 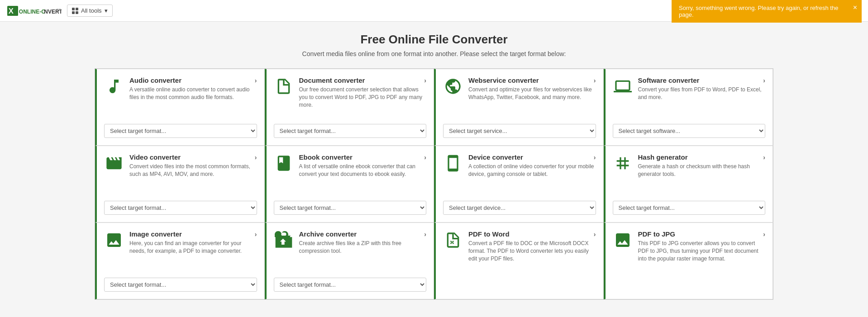 What do you see at coordinates (595, 80) in the screenshot?
I see `card-arrow-icon-webservice: ›` at bounding box center [595, 80].